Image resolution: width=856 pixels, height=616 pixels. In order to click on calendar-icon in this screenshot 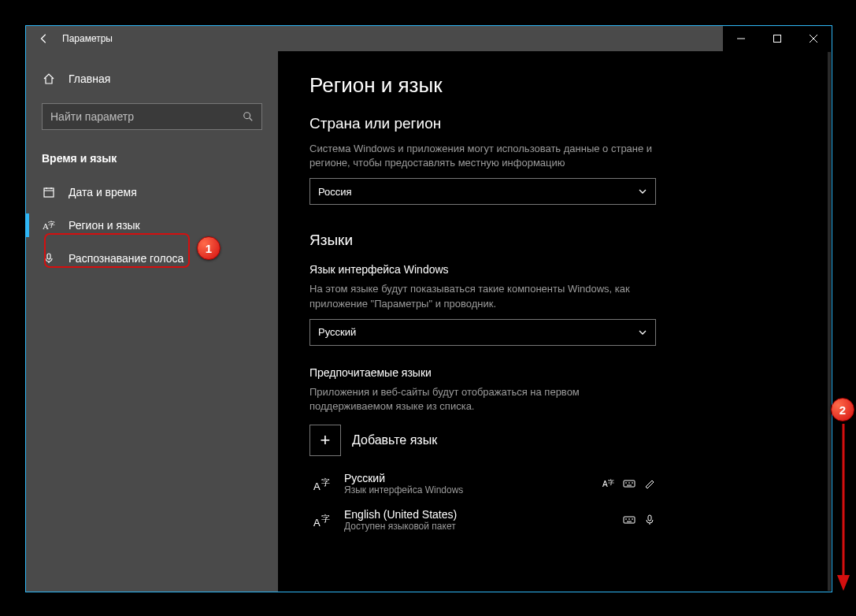, I will do `click(49, 192)`.